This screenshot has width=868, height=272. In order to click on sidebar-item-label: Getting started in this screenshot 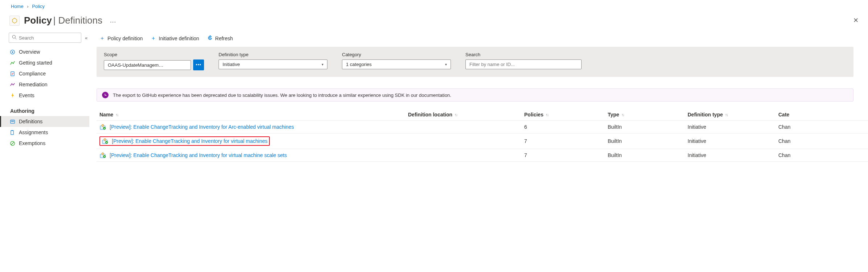, I will do `click(36, 63)`.